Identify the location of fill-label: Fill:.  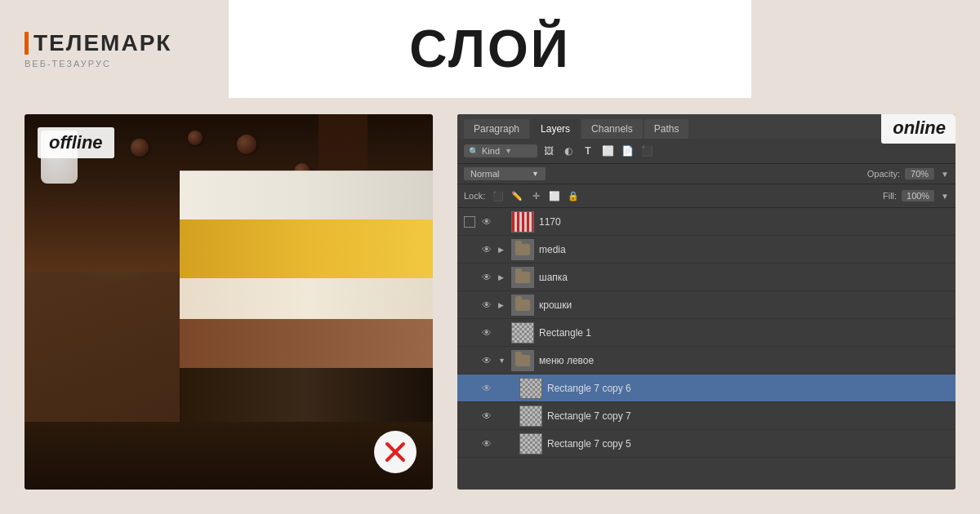
(890, 196).